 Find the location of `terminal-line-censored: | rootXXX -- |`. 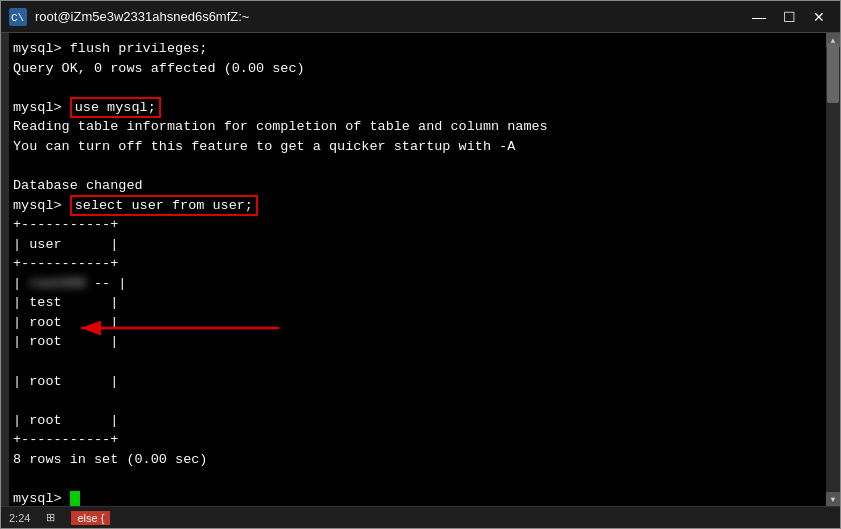

terminal-line-censored: | rootXXX -- | is located at coordinates (416, 284).